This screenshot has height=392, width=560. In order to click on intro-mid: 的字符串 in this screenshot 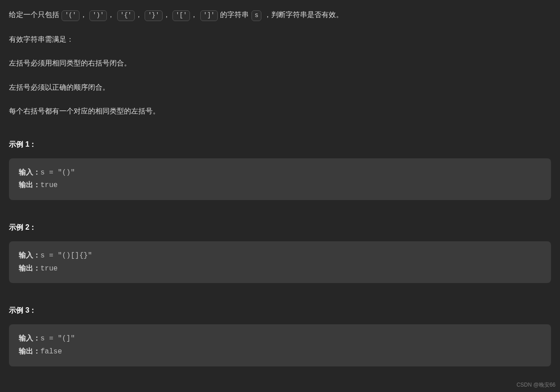, I will do `click(235, 14)`.